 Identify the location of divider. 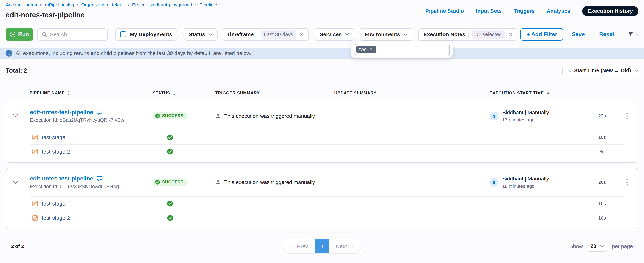
(257, 34).